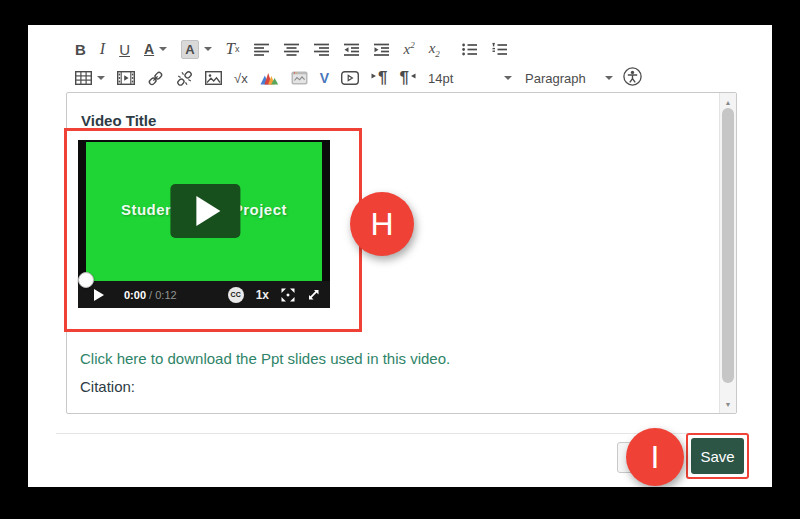  What do you see at coordinates (288, 295) in the screenshot?
I see `fullscreen-button` at bounding box center [288, 295].